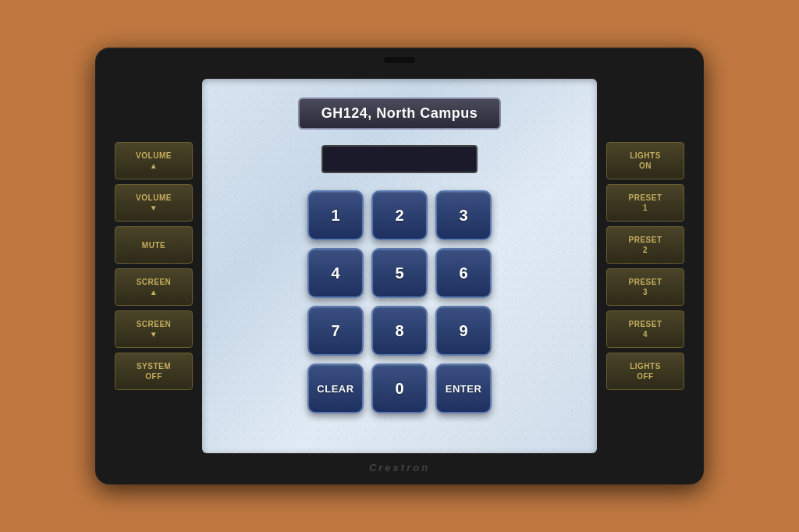 This screenshot has height=532, width=799. What do you see at coordinates (336, 331) in the screenshot?
I see `key-7: 7` at bounding box center [336, 331].